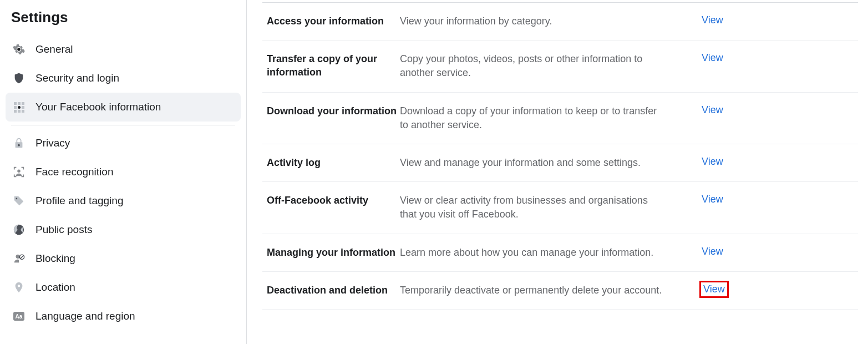 This screenshot has height=344, width=868. Describe the element at coordinates (19, 259) in the screenshot. I see `blocking-icon` at that location.